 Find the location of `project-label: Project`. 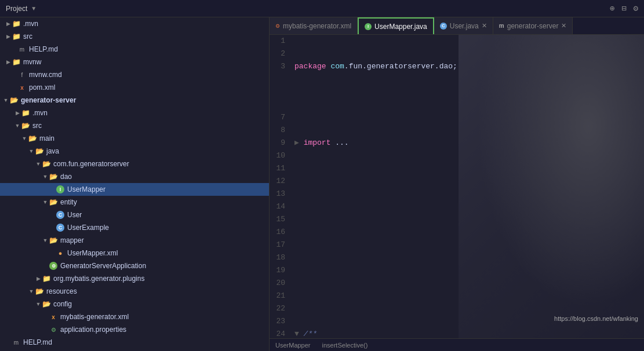

project-label: Project is located at coordinates (16, 9).